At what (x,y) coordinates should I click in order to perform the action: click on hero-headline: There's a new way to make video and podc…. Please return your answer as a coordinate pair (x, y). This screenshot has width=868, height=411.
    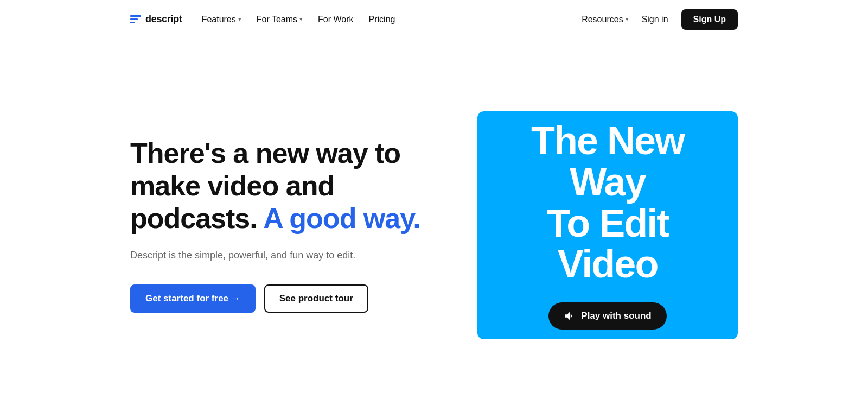
    Looking at the image, I should click on (282, 186).